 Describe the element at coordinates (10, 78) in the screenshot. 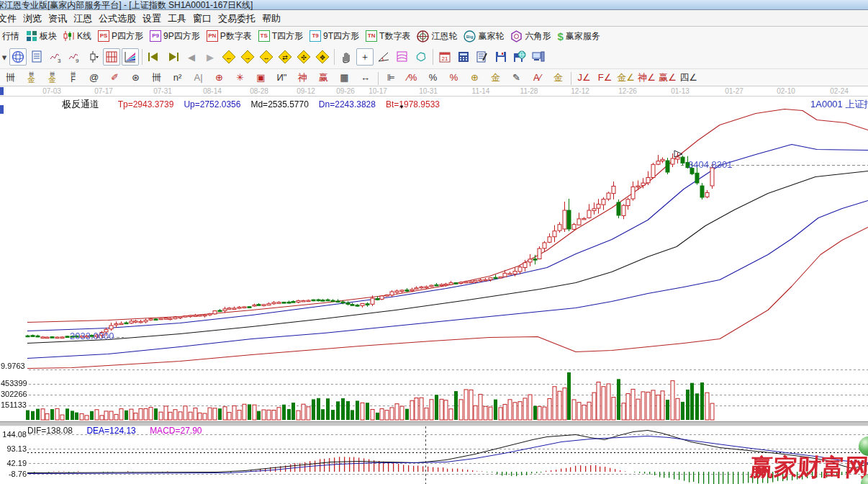

I see `draw-tool-0: 卌` at that location.